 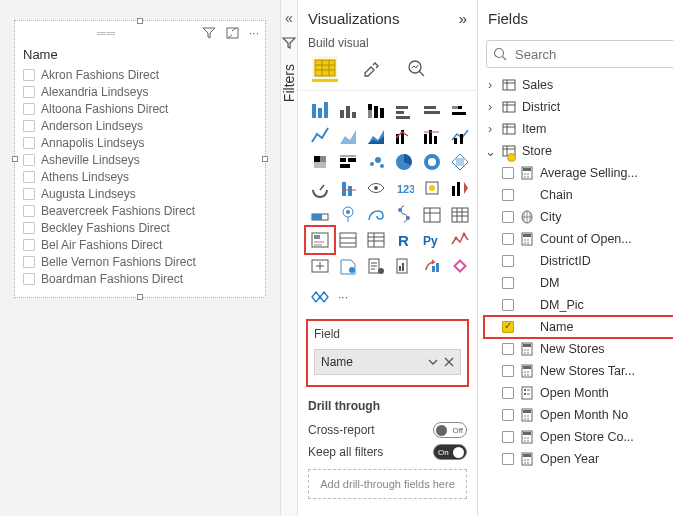 I want to click on table-sales: ›Sales, so click(x=578, y=85).